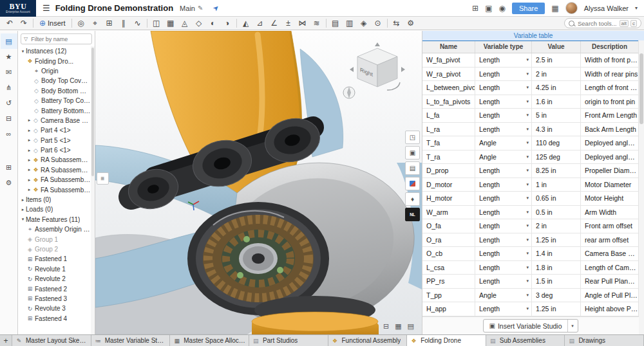 This screenshot has width=644, height=346. Describe the element at coordinates (6, 341) in the screenshot. I see `add-tab-button: +` at that location.